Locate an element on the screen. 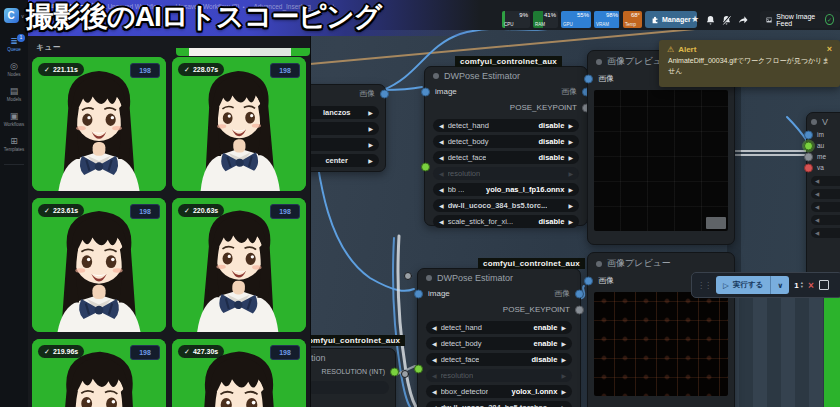  output-pose-dot is located at coordinates (580, 310).